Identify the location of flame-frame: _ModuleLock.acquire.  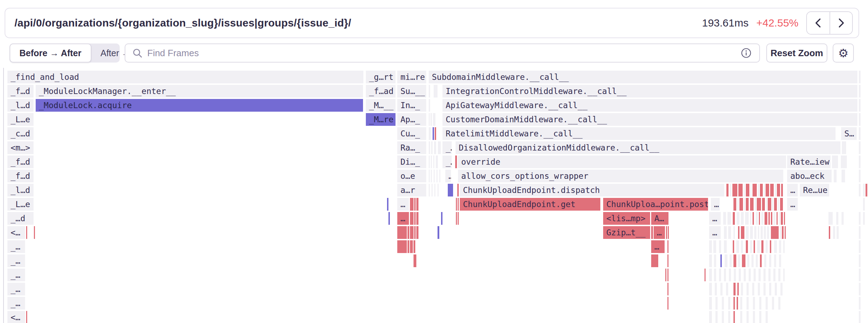
(199, 105).